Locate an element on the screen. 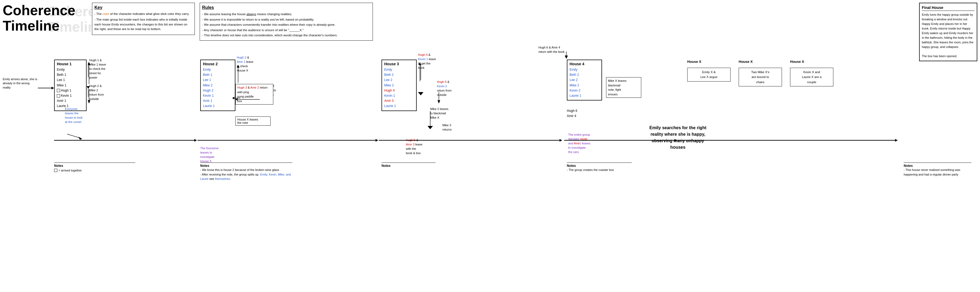 The image size is (980, 292). house4-notes-text: - The group creates the coaster box is located at coordinates (600, 170).